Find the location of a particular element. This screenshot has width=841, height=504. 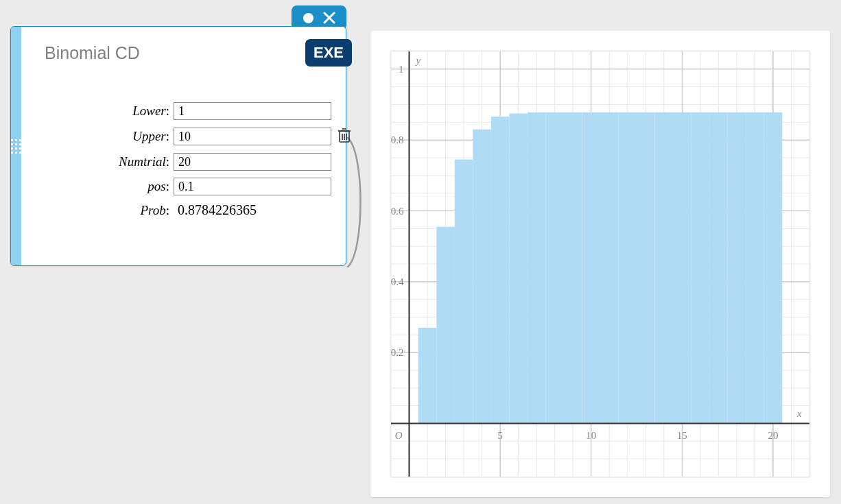

svg-text: x is located at coordinates (799, 413).